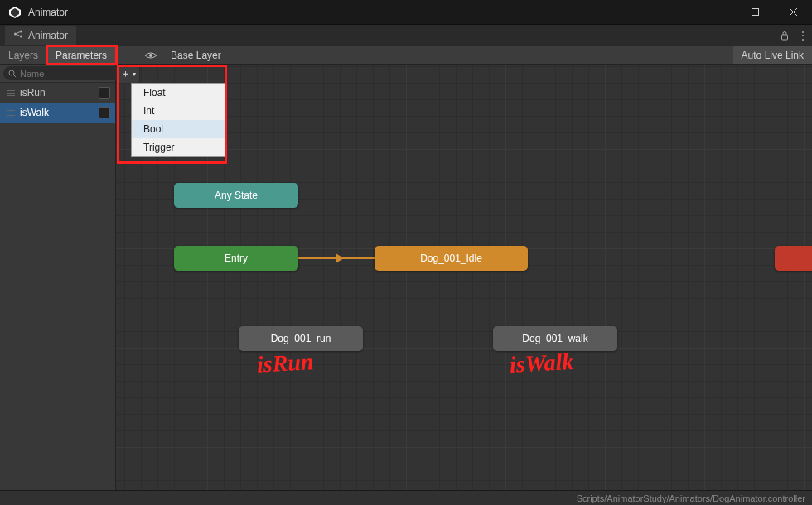  I want to click on node-walk-state: Dog_001_walk, so click(555, 339).